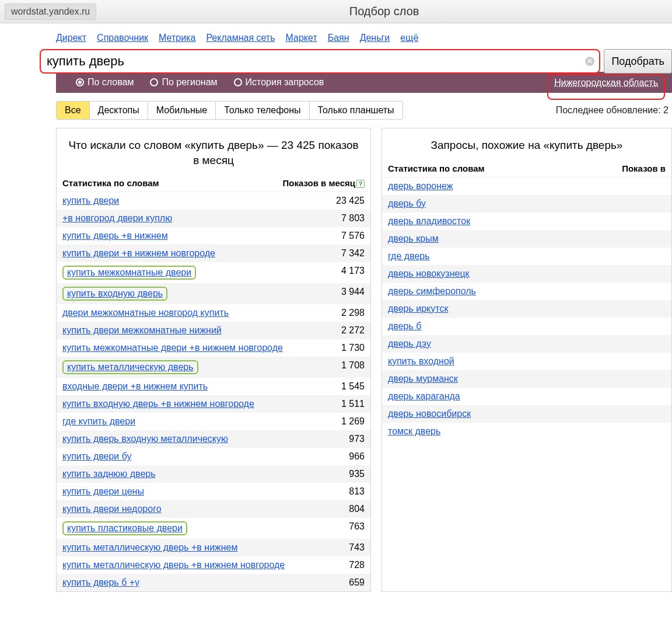 This screenshot has height=634, width=672. Describe the element at coordinates (214, 386) in the screenshot. I see `table-row: входные двери +в нижнем купить1 545` at that location.